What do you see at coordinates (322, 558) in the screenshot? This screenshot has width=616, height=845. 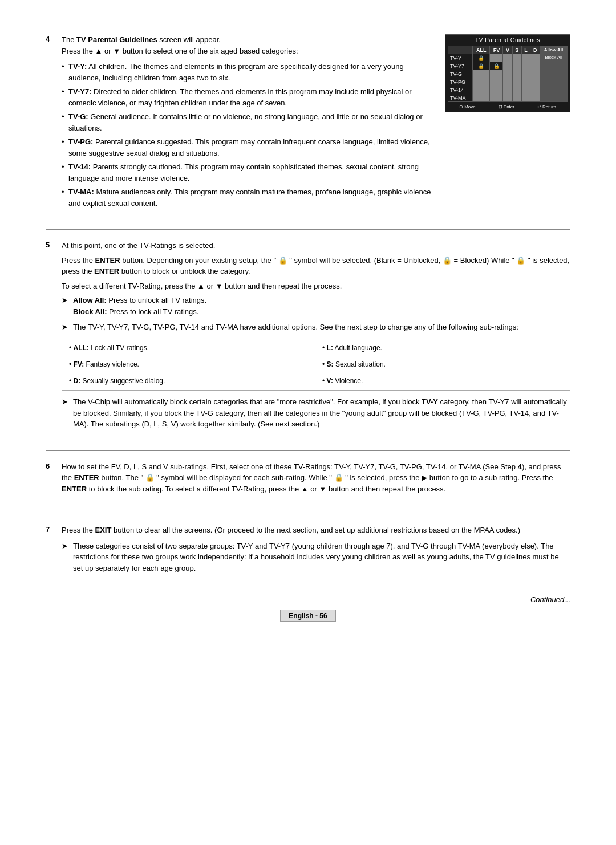 I see `step-7-arrow-text: These categories consist of two separate…` at bounding box center [322, 558].